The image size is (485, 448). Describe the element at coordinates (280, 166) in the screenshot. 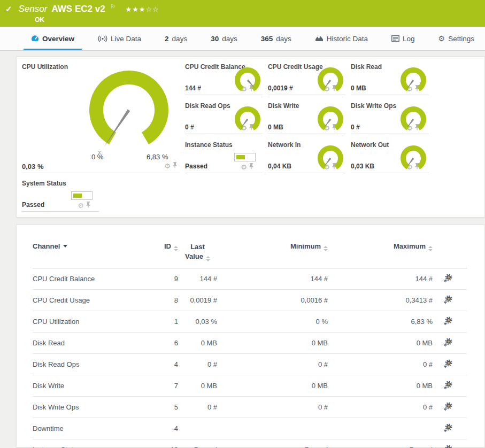

I see `tile-value: 0,04 KB` at that location.